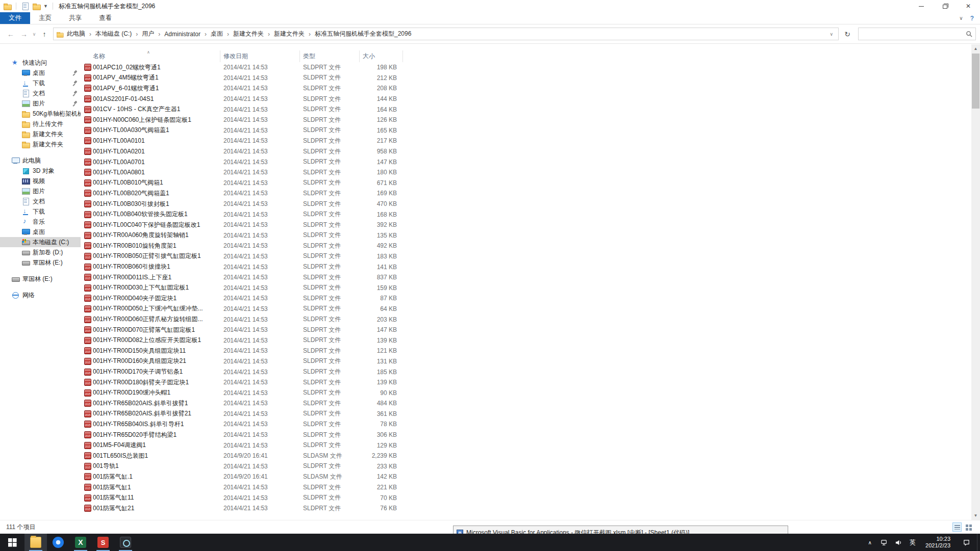  I want to click on volume-icon, so click(898, 542).